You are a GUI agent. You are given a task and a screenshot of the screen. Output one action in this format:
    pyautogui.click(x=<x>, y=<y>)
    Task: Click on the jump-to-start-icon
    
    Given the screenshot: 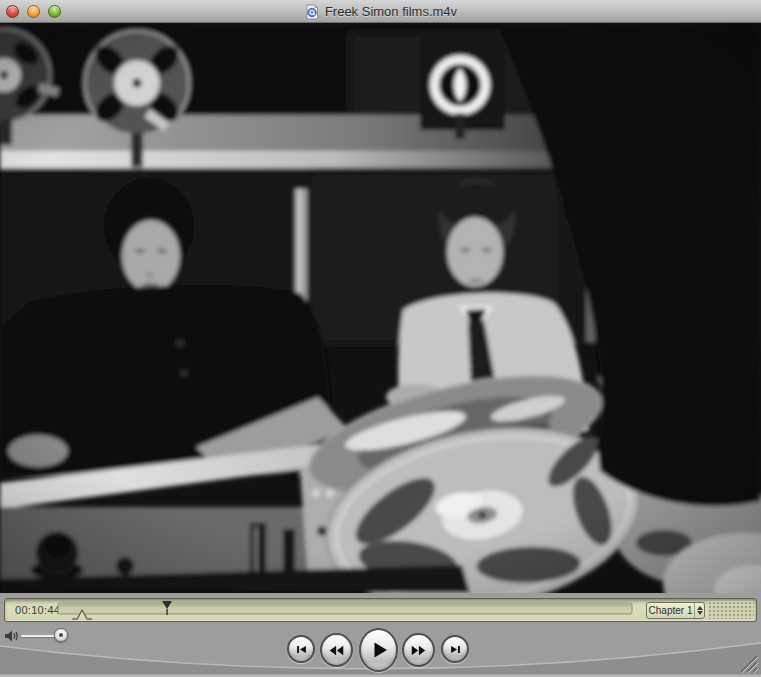 What is the action you would take?
    pyautogui.click(x=302, y=650)
    